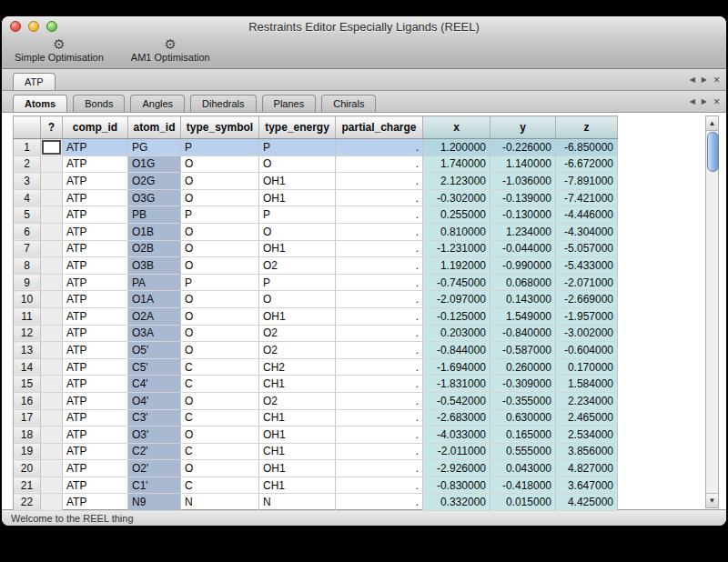 This screenshot has width=728, height=562. Describe the element at coordinates (587, 231) in the screenshot. I see `cell-z: -4.304000` at that location.